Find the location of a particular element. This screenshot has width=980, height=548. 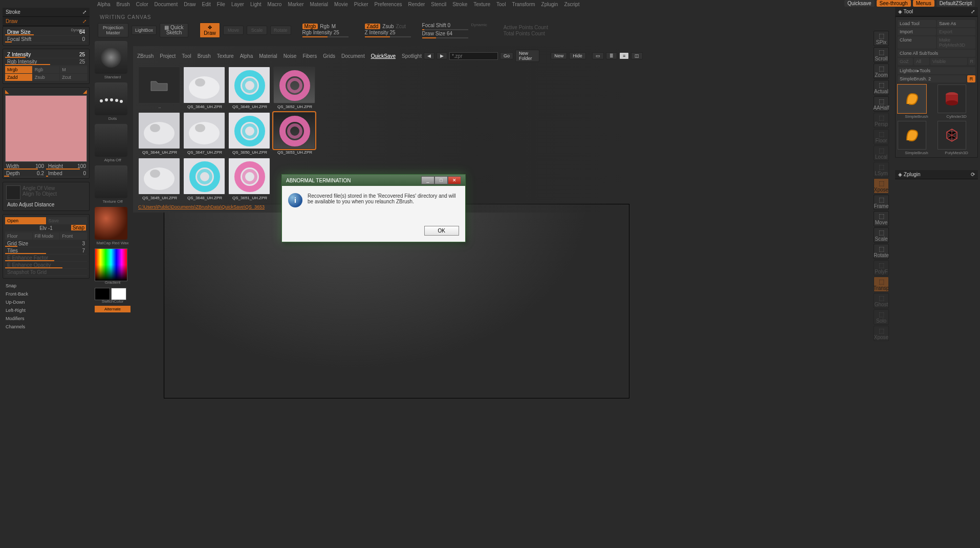

color-black is located at coordinates (102, 294).